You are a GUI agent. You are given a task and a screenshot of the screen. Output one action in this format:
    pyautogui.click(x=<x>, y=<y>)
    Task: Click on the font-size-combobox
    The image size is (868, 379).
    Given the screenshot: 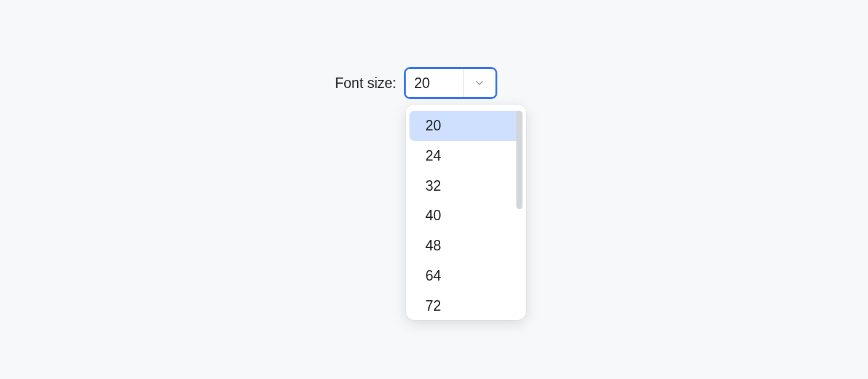 What is the action you would take?
    pyautogui.click(x=451, y=83)
    